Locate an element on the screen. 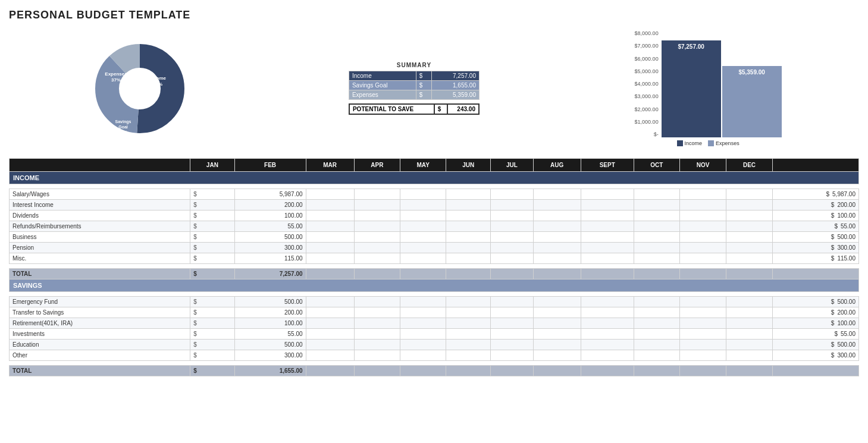 This screenshot has height=443, width=868. savings-section-header: SAVINGS is located at coordinates (434, 285).